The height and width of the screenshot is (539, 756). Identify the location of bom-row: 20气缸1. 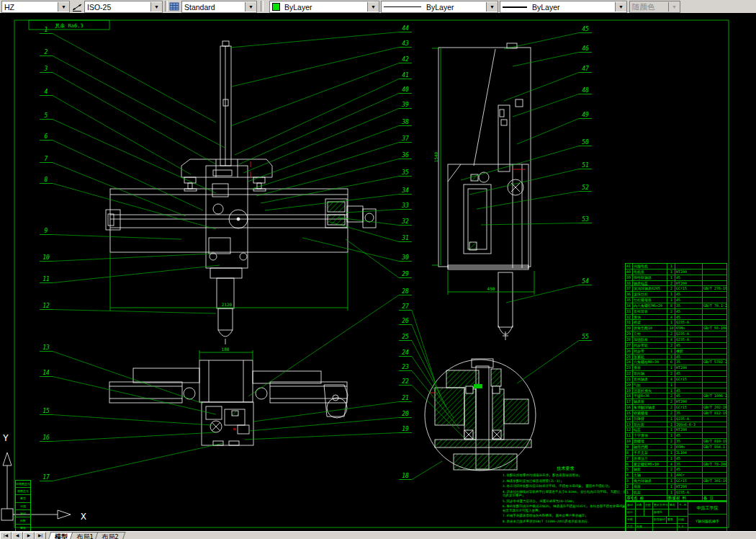
(676, 386).